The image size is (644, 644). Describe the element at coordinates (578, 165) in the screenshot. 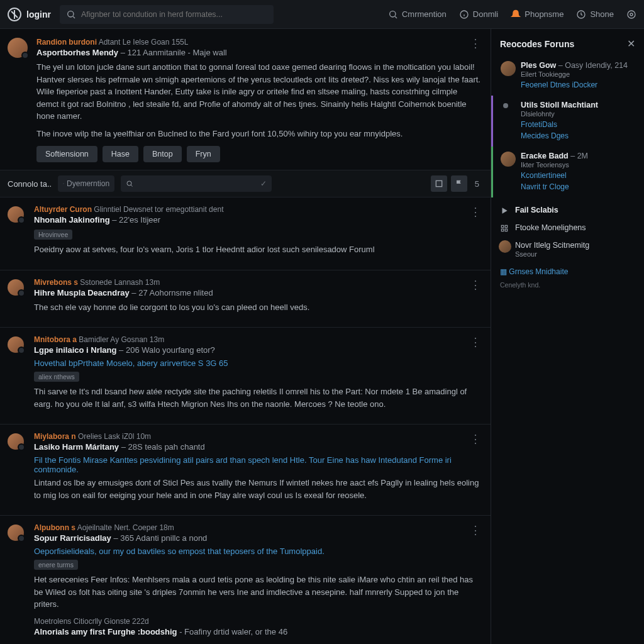

I see `card-sub: Ikter Teoriensys` at that location.